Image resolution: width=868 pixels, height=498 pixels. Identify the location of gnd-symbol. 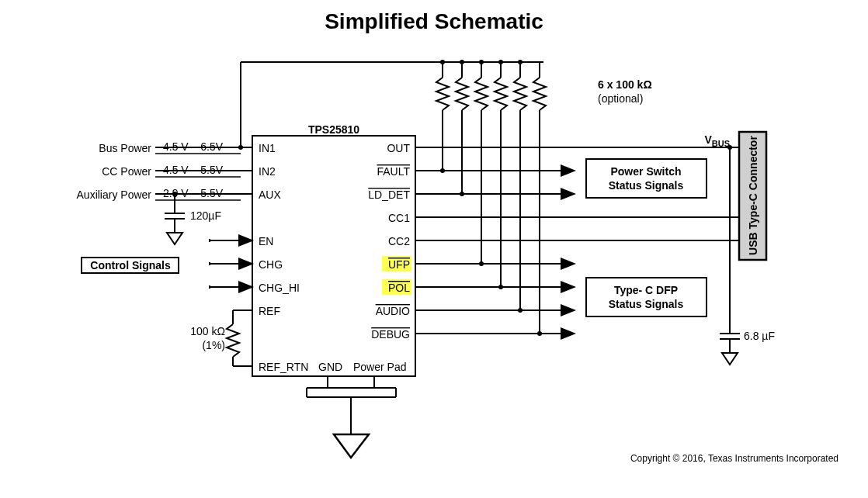
(351, 446).